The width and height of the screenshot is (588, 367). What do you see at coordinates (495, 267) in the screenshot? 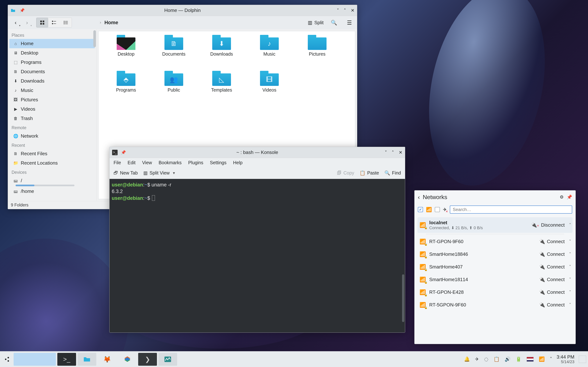
I see `network-row: 📶🔒 SmartHome407 🔌Connect ˅` at bounding box center [495, 267].